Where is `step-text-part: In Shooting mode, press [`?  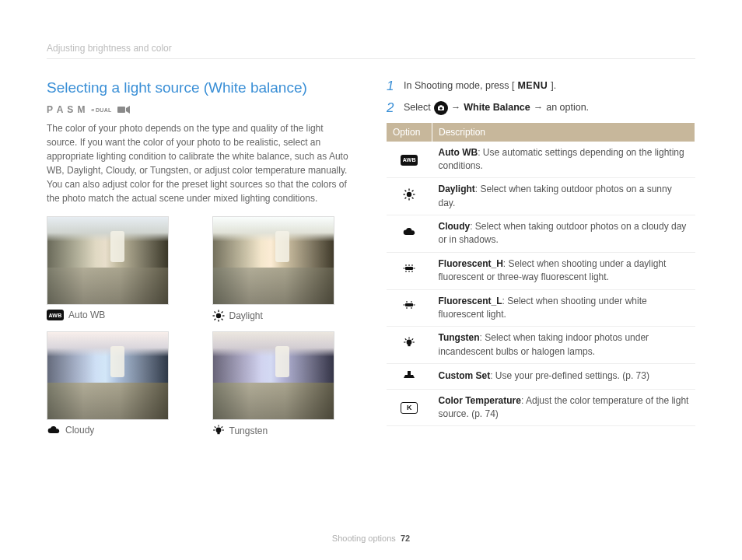 step-text-part: In Shooting mode, press [ is located at coordinates (459, 86).